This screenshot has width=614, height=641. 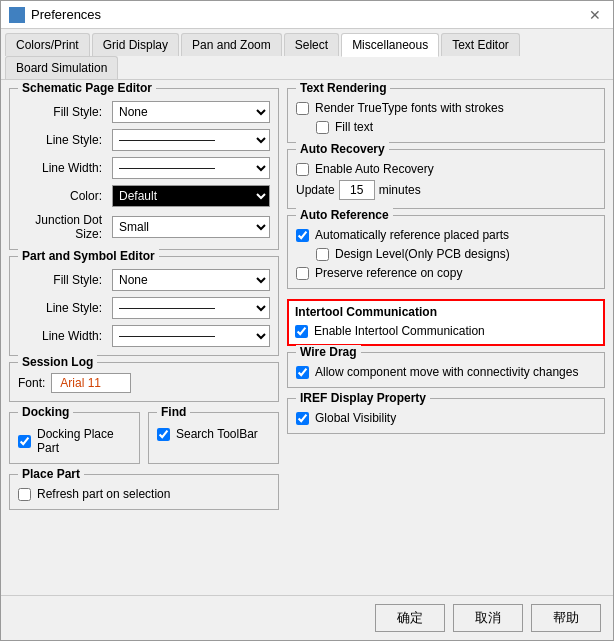 What do you see at coordinates (388, 273) in the screenshot?
I see `preserve-label: Preserve reference on copy` at bounding box center [388, 273].